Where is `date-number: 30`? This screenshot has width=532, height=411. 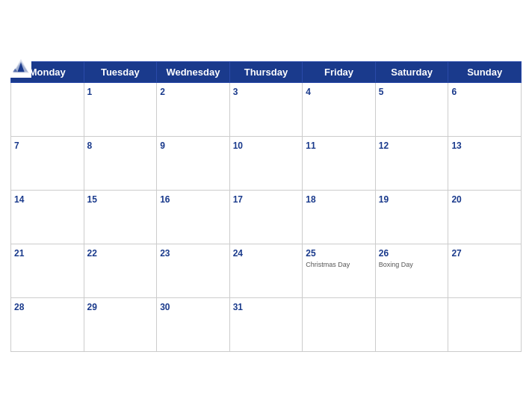 date-number: 30 is located at coordinates (164, 307).